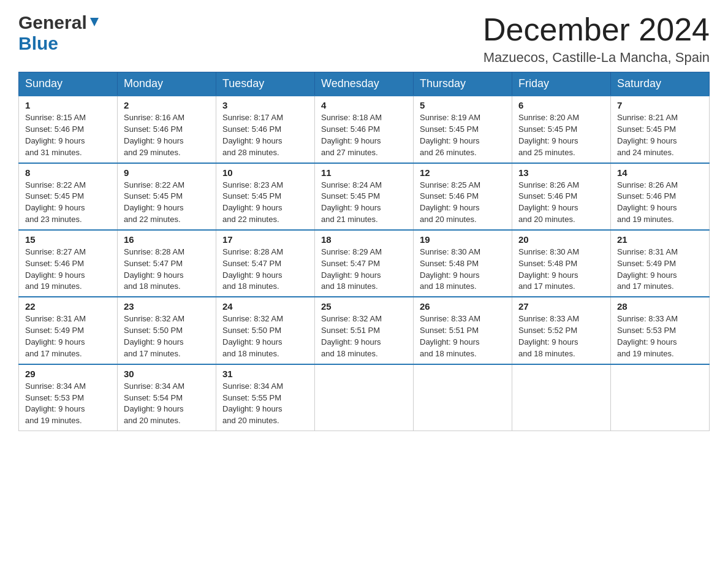 Image resolution: width=728 pixels, height=563 pixels. What do you see at coordinates (647, 336) in the screenshot?
I see `day-info: Sunrise: 8:33 AMSunset: 5:53 PMDaylight:…` at bounding box center [647, 336].